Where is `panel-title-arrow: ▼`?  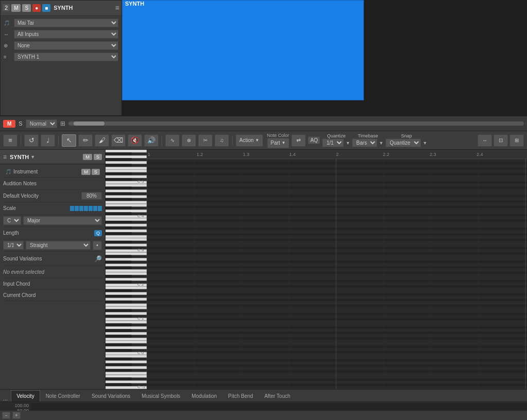 panel-title-arrow: ▼ is located at coordinates (33, 157).